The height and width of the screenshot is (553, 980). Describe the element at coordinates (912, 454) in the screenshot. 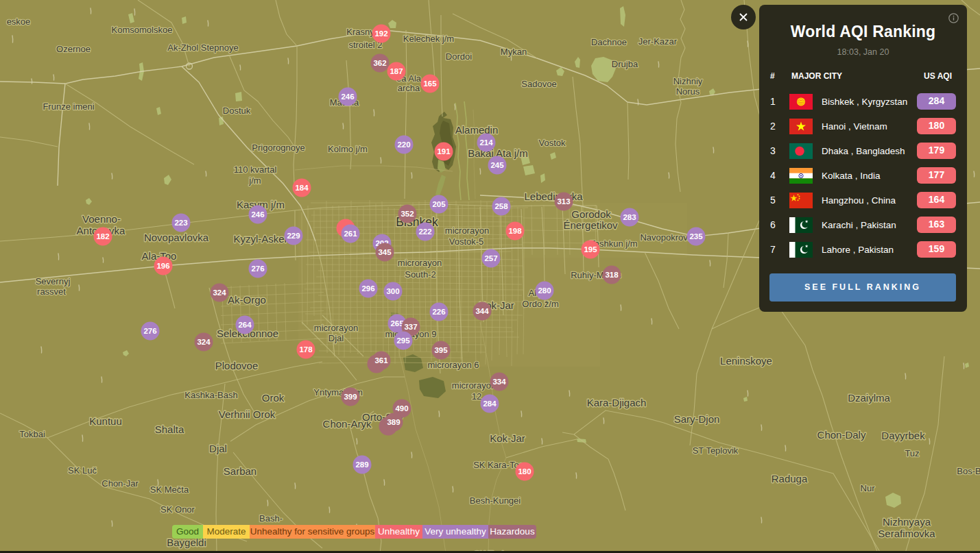

I see `svg-text: Tuz` at that location.